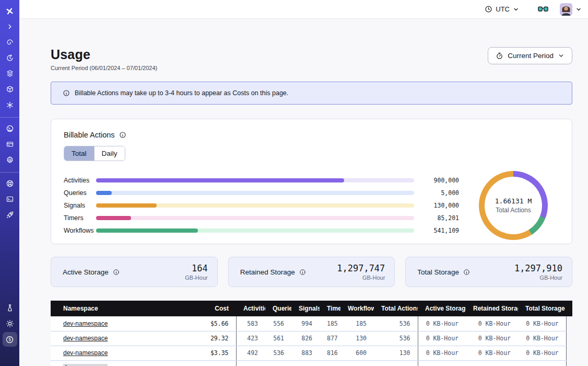  What do you see at coordinates (9, 183) in the screenshot?
I see `sidebar: $` at bounding box center [9, 183].